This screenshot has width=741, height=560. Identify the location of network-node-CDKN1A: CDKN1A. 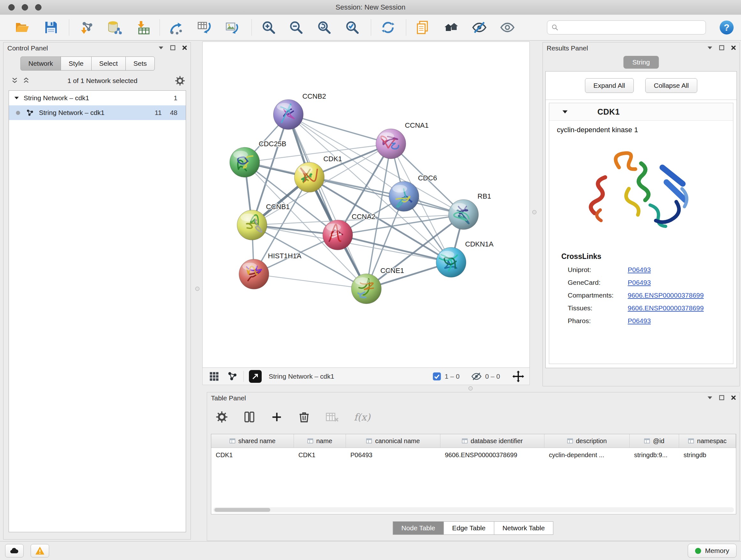
(465, 259).